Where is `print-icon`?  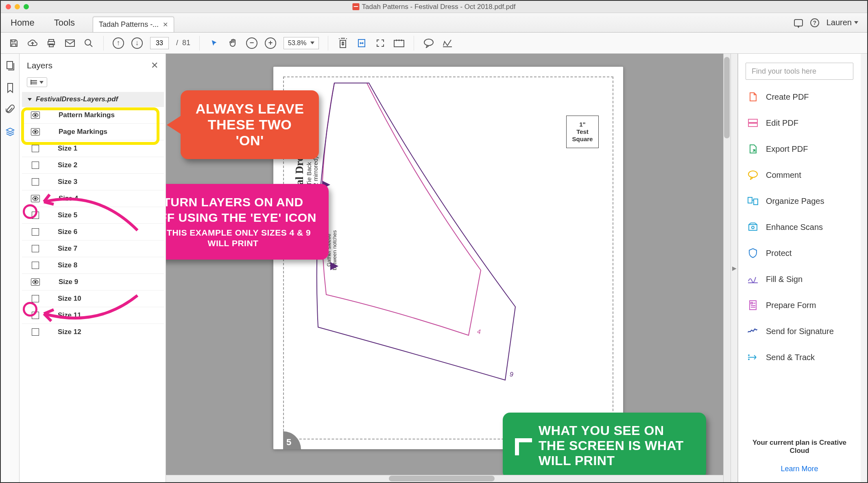 print-icon is located at coordinates (51, 43).